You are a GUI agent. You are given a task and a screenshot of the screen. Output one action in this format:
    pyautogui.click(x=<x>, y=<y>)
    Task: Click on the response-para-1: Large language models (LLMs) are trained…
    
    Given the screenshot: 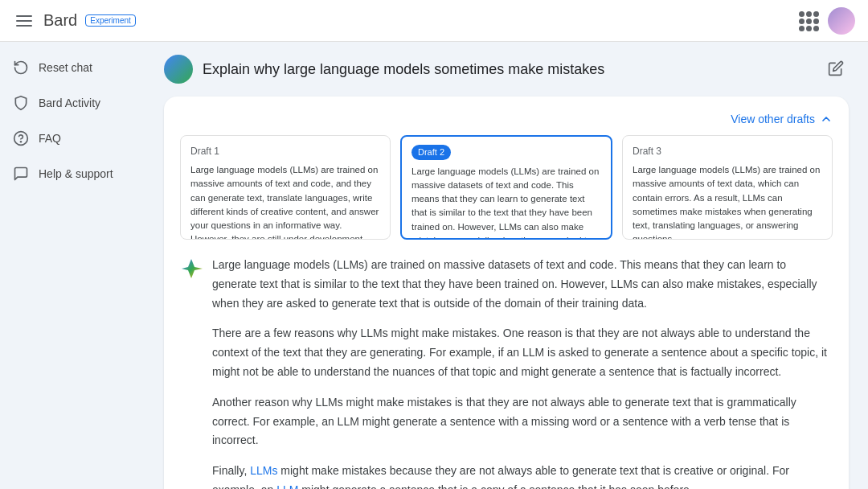 What is the action you would take?
    pyautogui.click(x=522, y=285)
    